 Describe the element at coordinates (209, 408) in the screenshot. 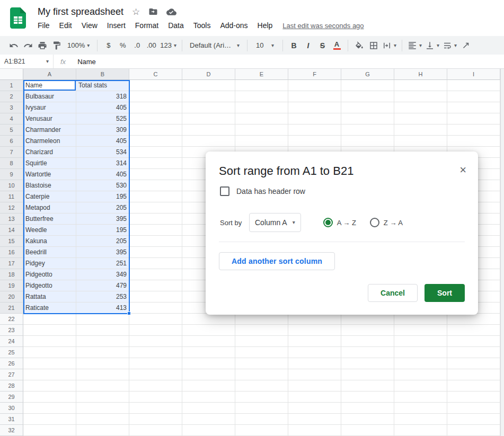

I see `cell-D30` at that location.